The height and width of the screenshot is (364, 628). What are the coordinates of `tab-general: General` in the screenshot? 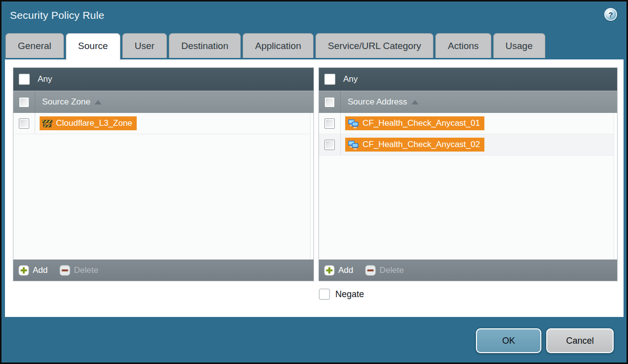 It's located at (35, 46).